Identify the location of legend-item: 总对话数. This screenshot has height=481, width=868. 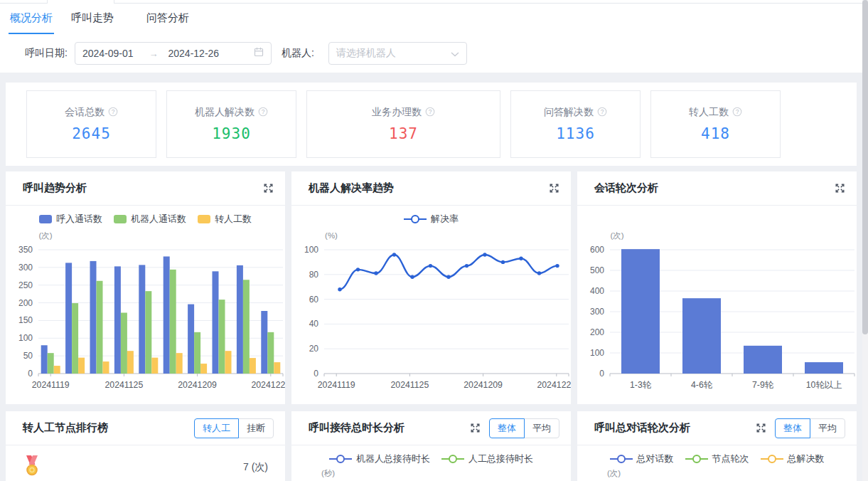
(642, 459).